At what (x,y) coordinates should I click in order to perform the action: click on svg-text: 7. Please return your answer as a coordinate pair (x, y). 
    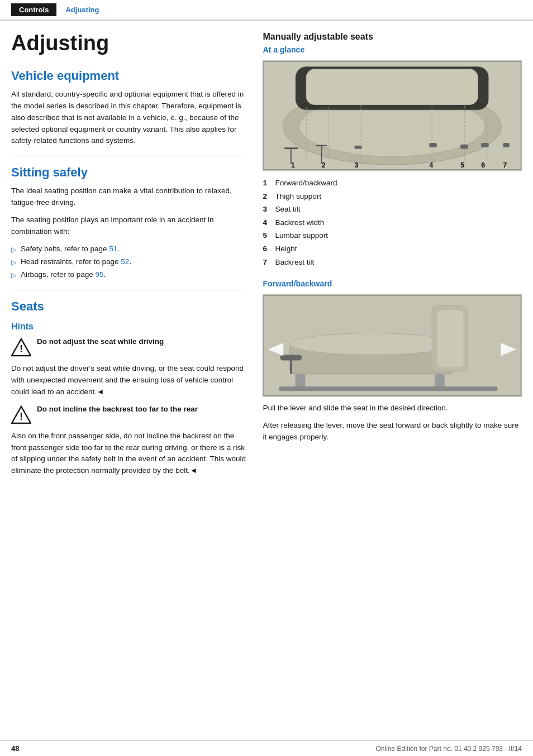
    Looking at the image, I should click on (505, 165).